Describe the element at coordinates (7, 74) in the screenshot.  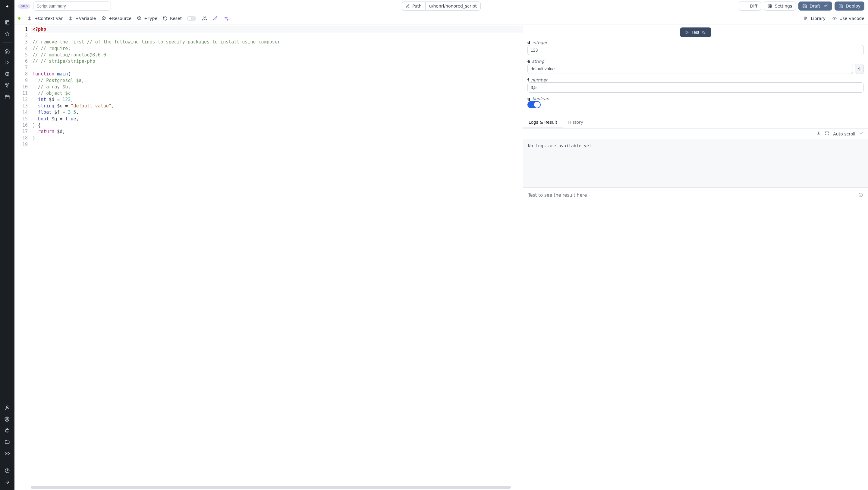
I see `sidebar-item-variables` at that location.